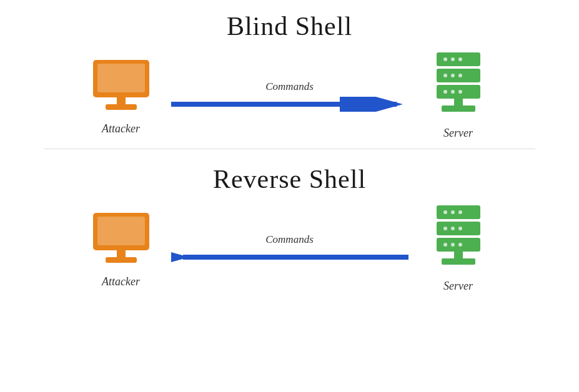 The image size is (579, 392). Describe the element at coordinates (121, 282) in the screenshot. I see `reverse-shell-attacker-label: Attacker` at that location.